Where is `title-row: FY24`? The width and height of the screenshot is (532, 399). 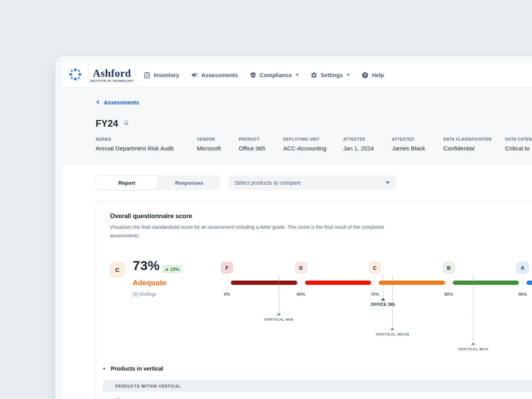 title-row: FY24 is located at coordinates (113, 124).